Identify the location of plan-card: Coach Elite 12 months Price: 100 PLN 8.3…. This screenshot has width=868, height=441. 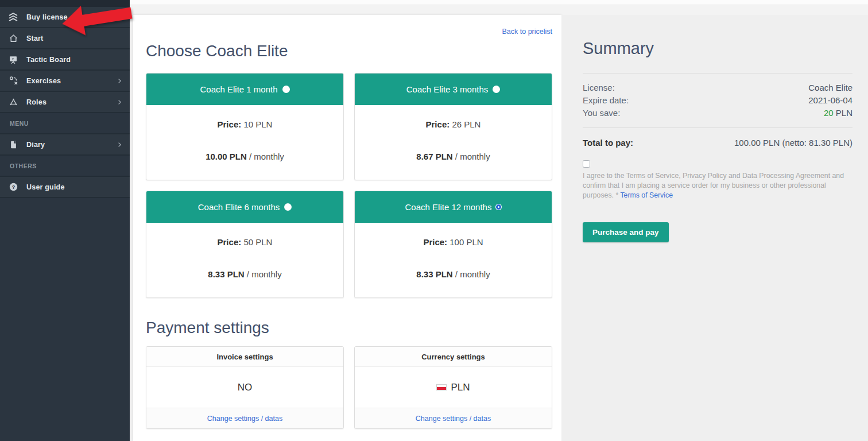
(454, 245).